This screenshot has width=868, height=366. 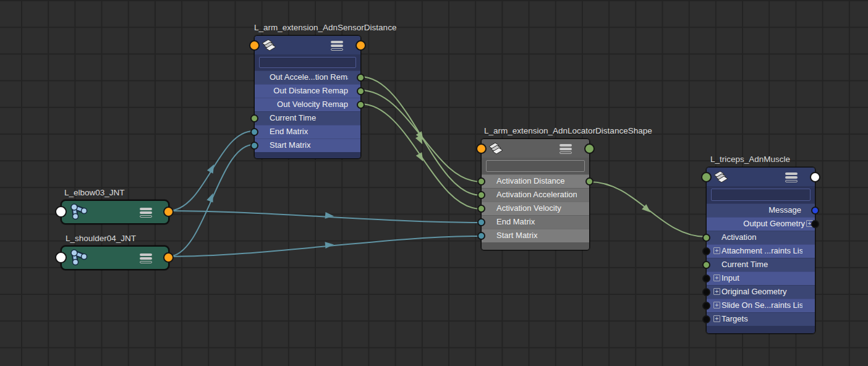 What do you see at coordinates (308, 77) in the screenshot?
I see `row-out-acceleration-remap: Out Accele...tion Remap` at bounding box center [308, 77].